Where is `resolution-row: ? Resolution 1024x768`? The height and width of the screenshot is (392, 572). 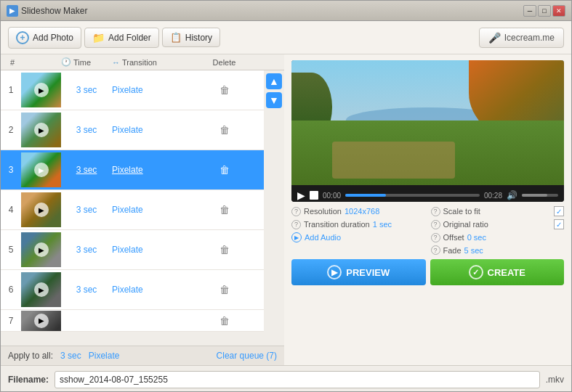
resolution-row: ? Resolution 1024x768 is located at coordinates (358, 211).